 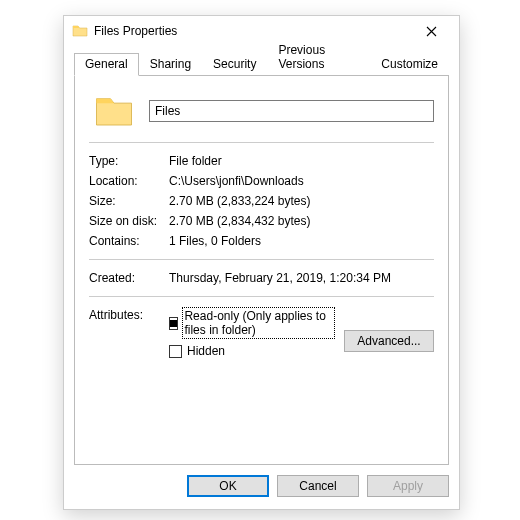 What do you see at coordinates (176, 352) in the screenshot?
I see `hidden-checkbox` at bounding box center [176, 352].